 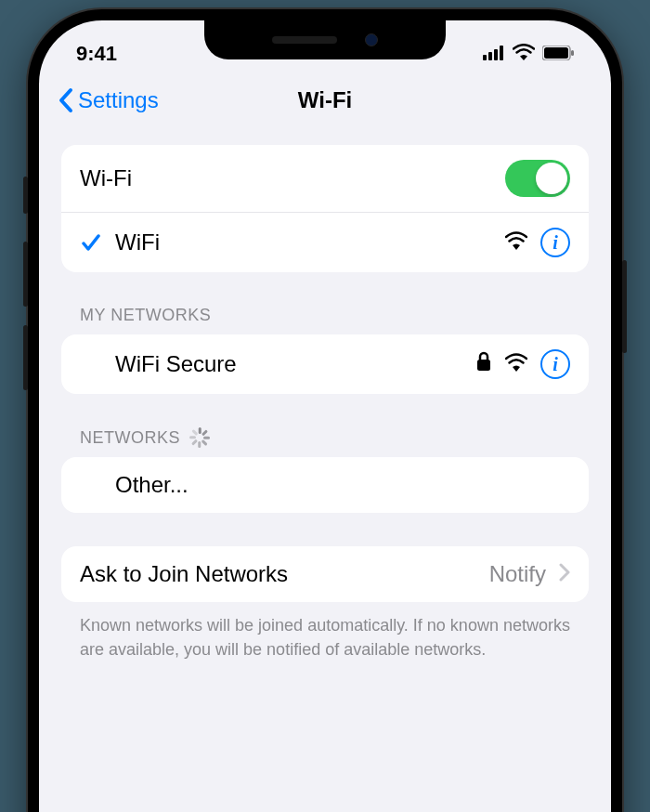 What do you see at coordinates (26, 195) in the screenshot?
I see `mute-switch` at bounding box center [26, 195].